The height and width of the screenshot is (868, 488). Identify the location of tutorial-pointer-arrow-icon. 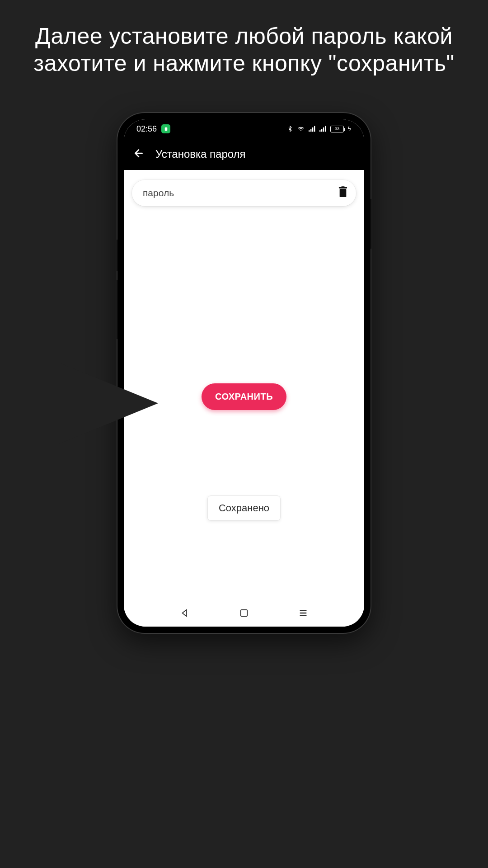
(108, 403).